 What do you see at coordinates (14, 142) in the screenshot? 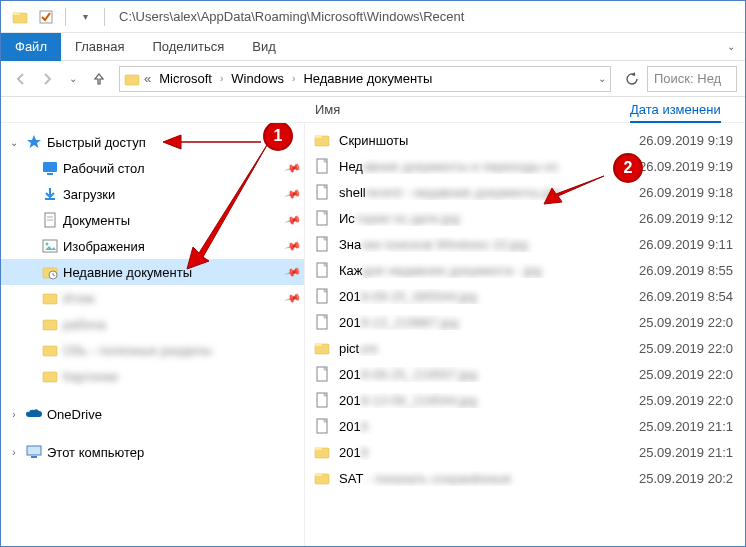
I see `collapse-icon: ⌄` at bounding box center [14, 142].